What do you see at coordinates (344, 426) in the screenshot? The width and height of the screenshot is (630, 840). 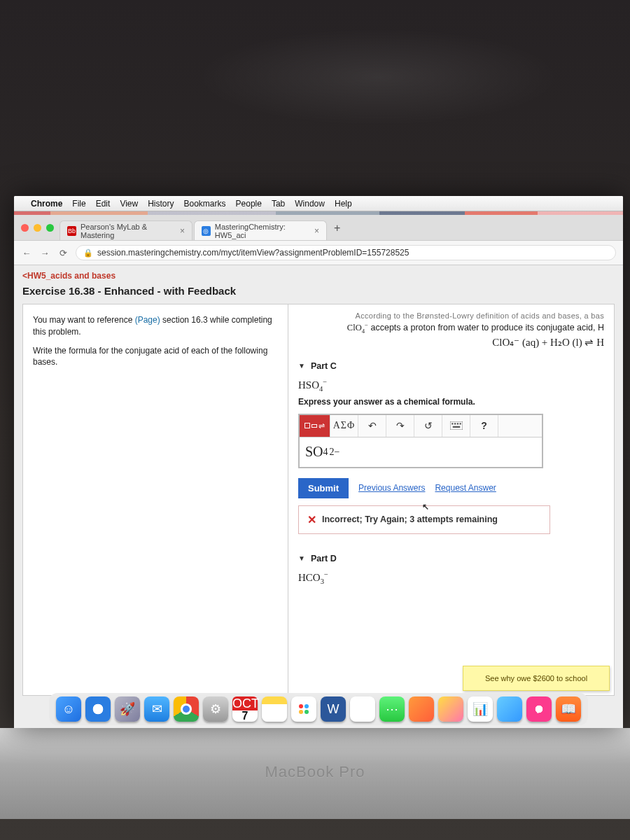 I see `greek-symbols-button: ΑΣΦ` at bounding box center [344, 426].